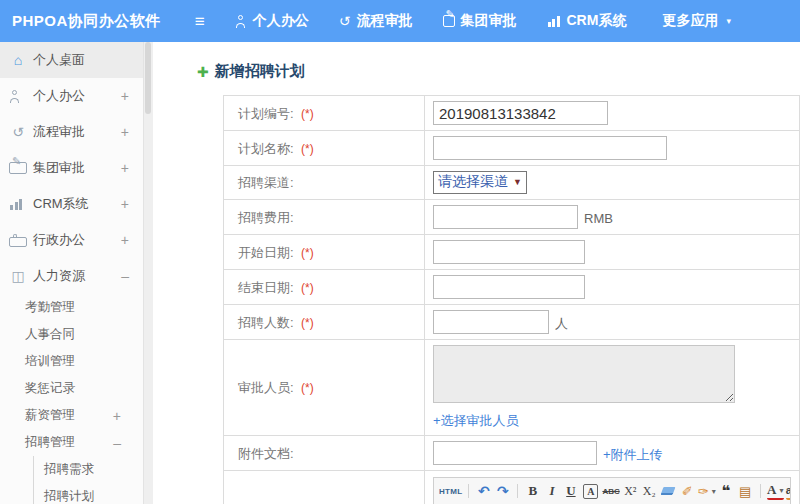 The height and width of the screenshot is (504, 800). I want to click on underline-button: U, so click(570, 491).